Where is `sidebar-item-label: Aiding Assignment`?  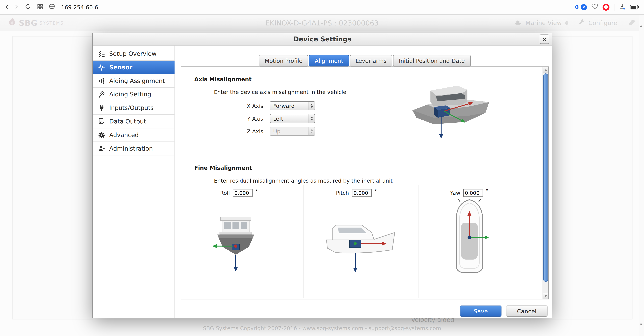 sidebar-item-label: Aiding Assignment is located at coordinates (137, 81).